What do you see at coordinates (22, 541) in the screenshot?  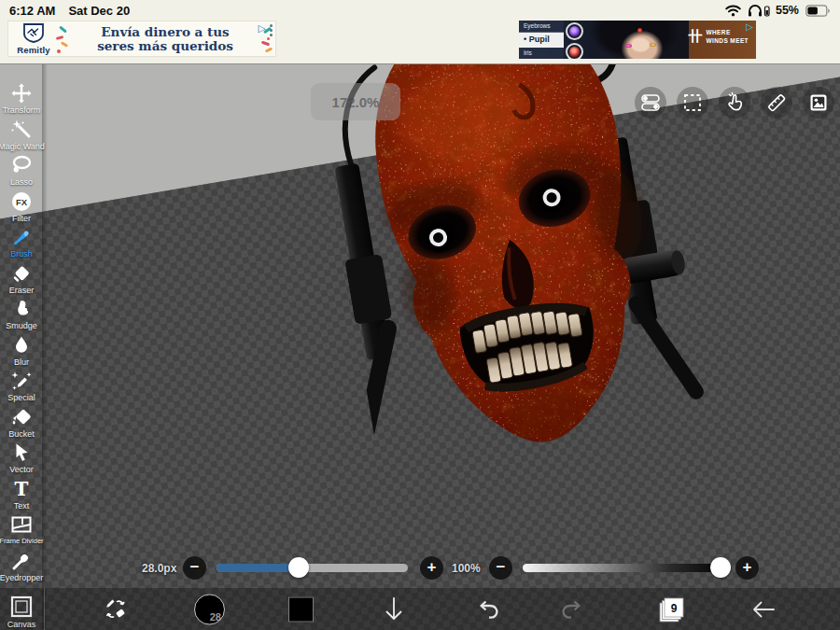 I see `tool-label: Frame Divider` at bounding box center [22, 541].